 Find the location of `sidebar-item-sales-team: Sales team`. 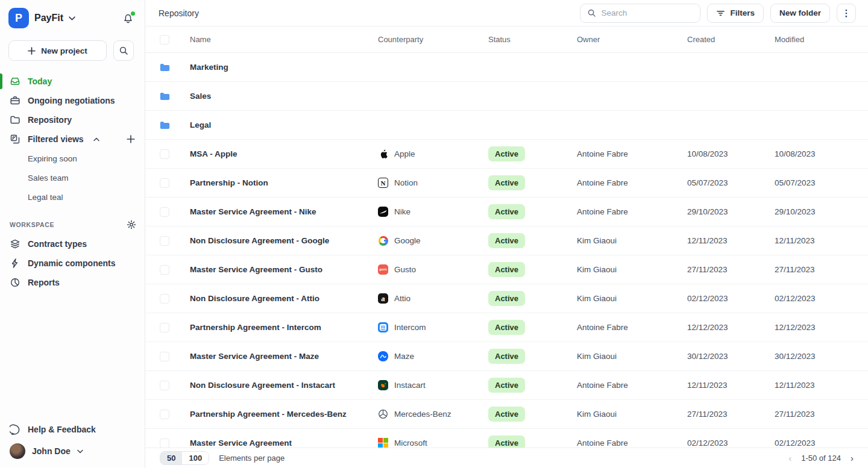

sidebar-item-sales-team: Sales team is located at coordinates (72, 178).